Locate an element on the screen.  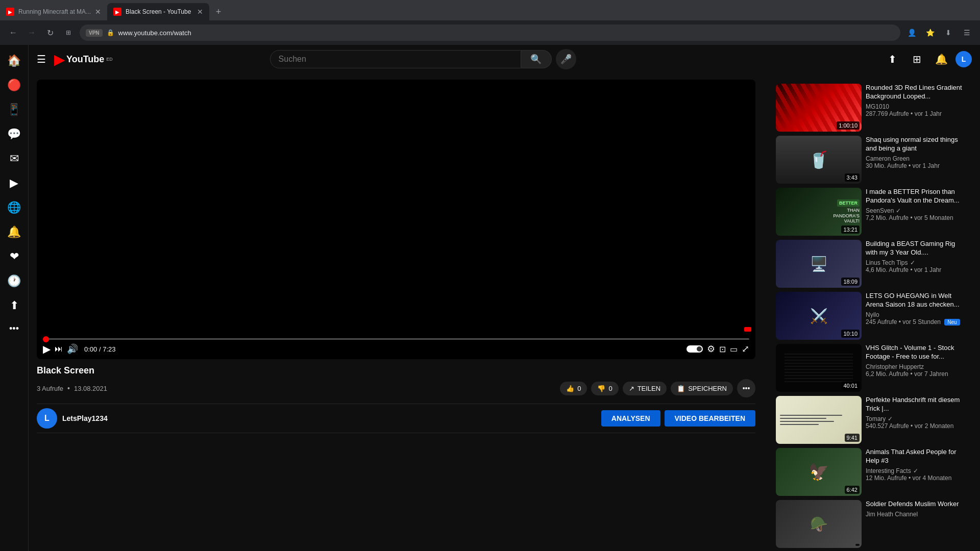
nav-action-4: ☰ is located at coordinates (967, 33).